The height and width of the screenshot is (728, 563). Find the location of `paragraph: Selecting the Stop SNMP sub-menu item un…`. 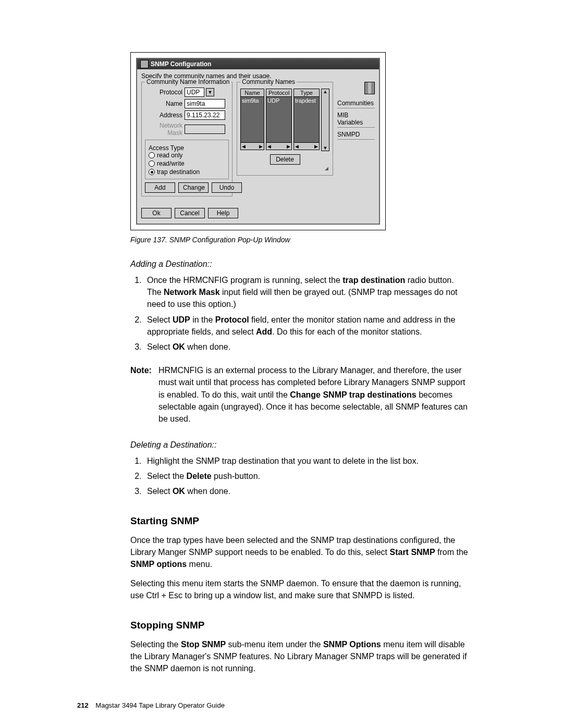

paragraph: Selecting the Stop SNMP sub-menu item un… is located at coordinates (300, 657).